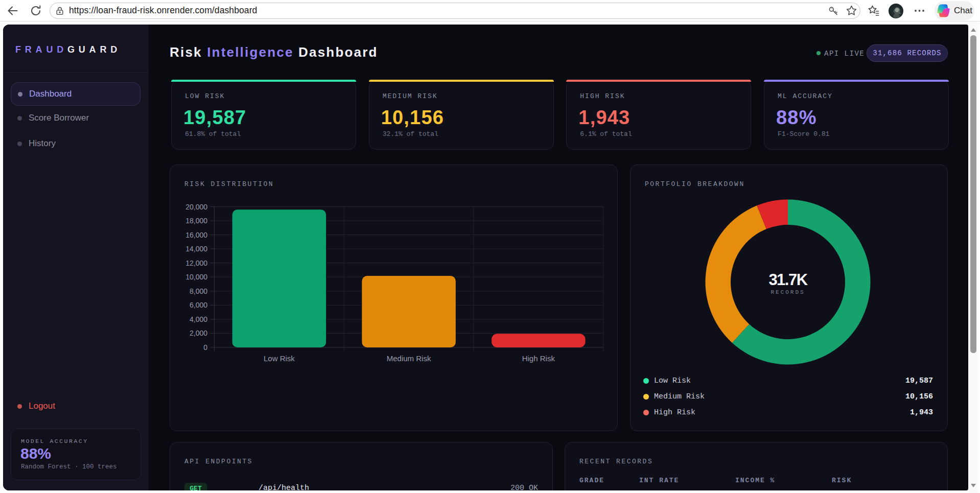 Image resolution: width=980 pixels, height=493 pixels. What do you see at coordinates (196, 221) in the screenshot?
I see `svg-text: 18,000` at bounding box center [196, 221].